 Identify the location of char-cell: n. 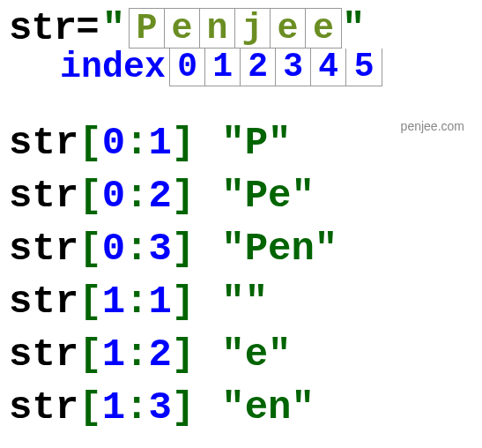
(218, 28).